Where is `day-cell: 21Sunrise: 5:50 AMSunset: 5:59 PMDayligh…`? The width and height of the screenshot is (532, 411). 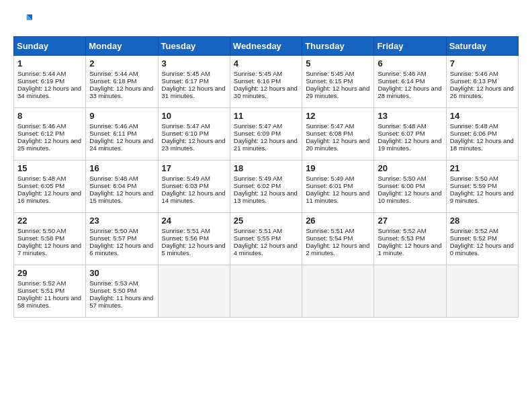 day-cell: 21Sunrise: 5:50 AMSunset: 5:59 PMDayligh… is located at coordinates (482, 187).